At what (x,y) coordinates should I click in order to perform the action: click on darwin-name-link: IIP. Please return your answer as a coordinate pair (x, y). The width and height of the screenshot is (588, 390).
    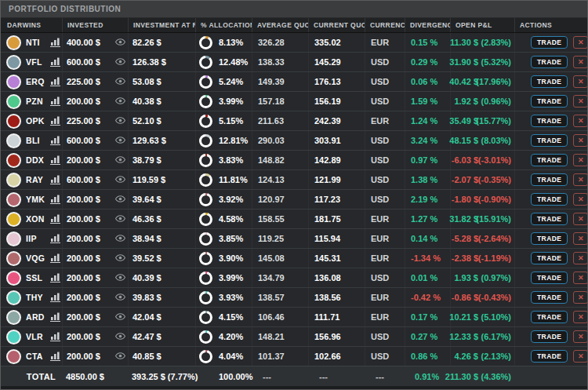
    Looking at the image, I should click on (37, 239).